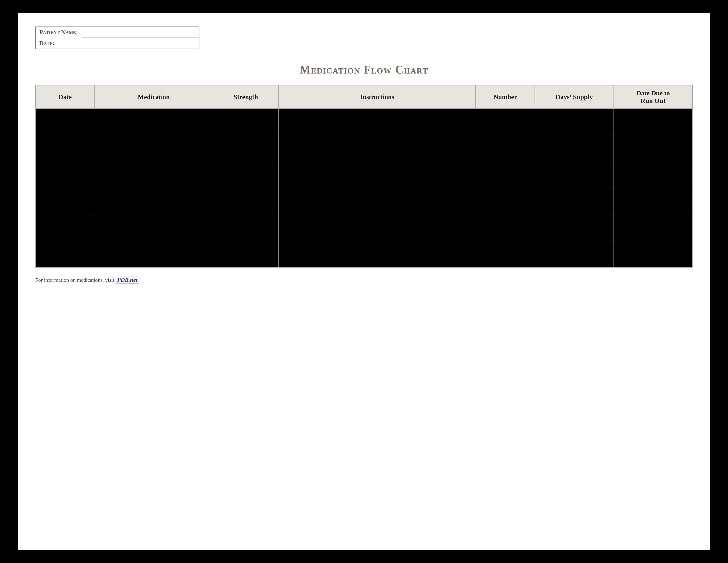  I want to click on pdr-net-label: .net, so click(133, 280).